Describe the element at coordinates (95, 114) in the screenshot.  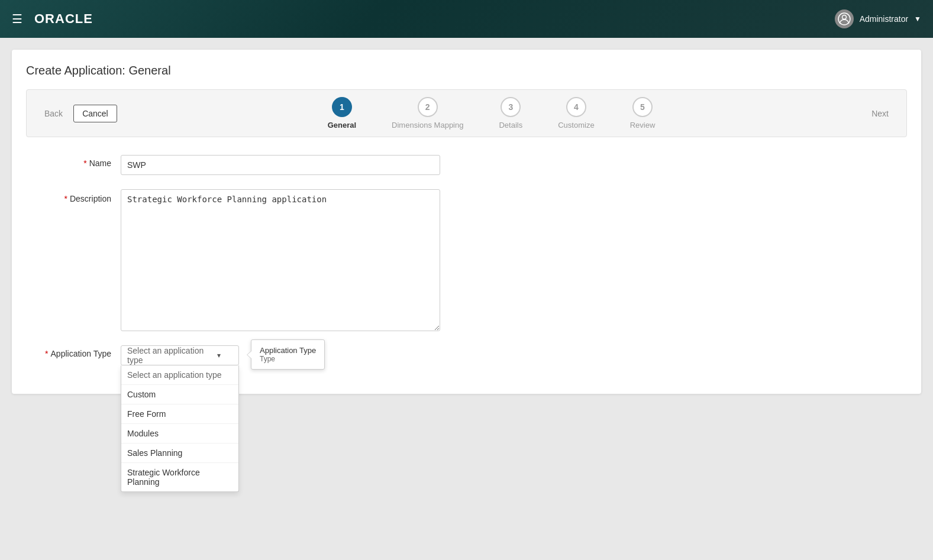
I see `cancel-button: Cancel` at that location.